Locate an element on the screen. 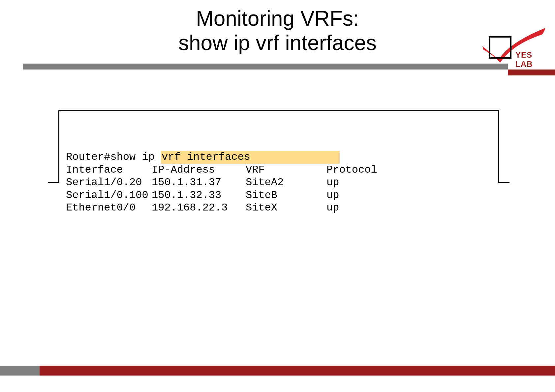  footer-red-bar is located at coordinates (297, 371).